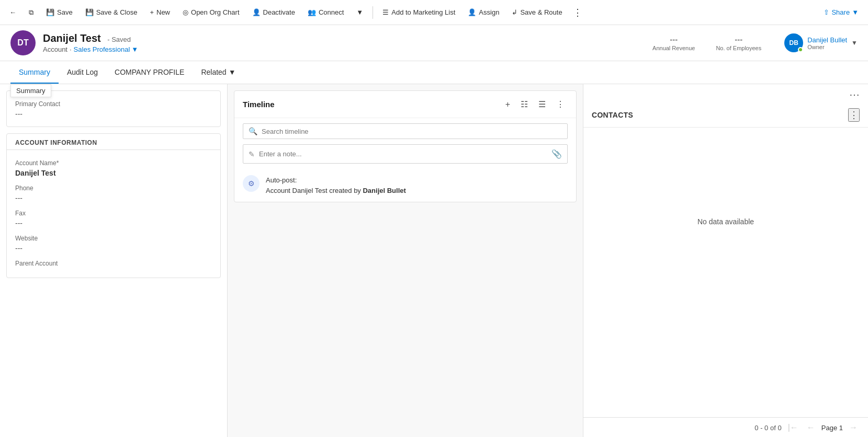 The image size is (868, 437). What do you see at coordinates (312, 13) in the screenshot?
I see `connect-icon: 👥` at bounding box center [312, 13].